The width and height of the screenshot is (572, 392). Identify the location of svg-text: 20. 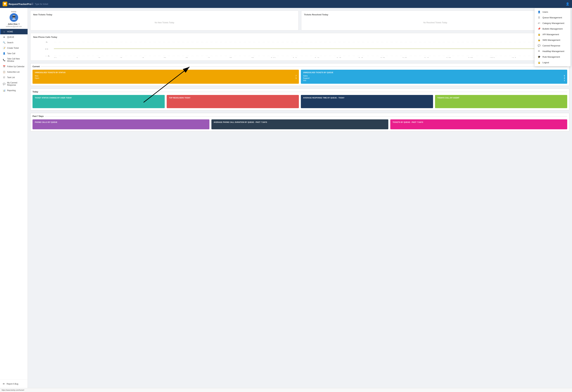
(492, 57).